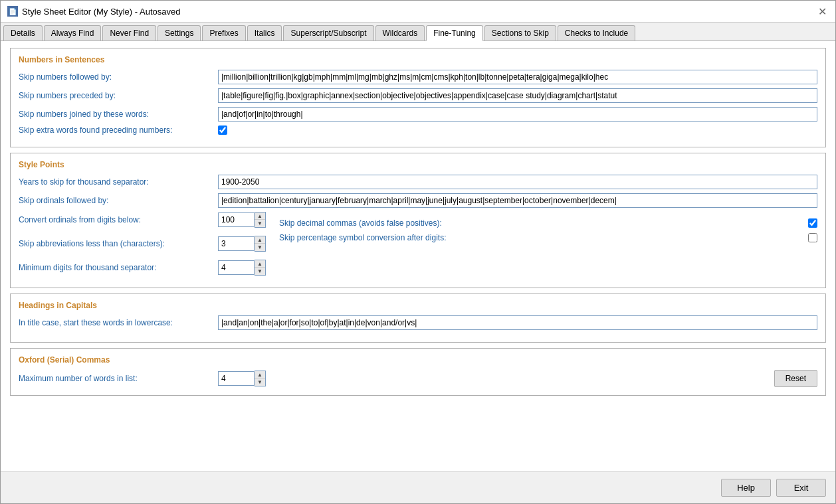 This screenshot has width=836, height=504. What do you see at coordinates (23, 33) in the screenshot?
I see `tab-details: Details` at bounding box center [23, 33].